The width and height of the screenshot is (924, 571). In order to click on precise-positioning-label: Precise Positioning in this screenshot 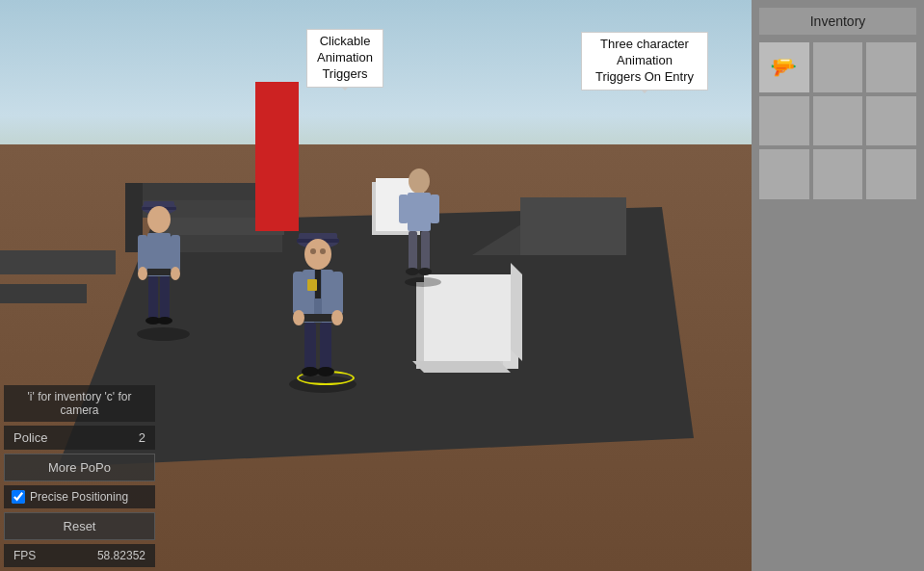, I will do `click(79, 497)`.